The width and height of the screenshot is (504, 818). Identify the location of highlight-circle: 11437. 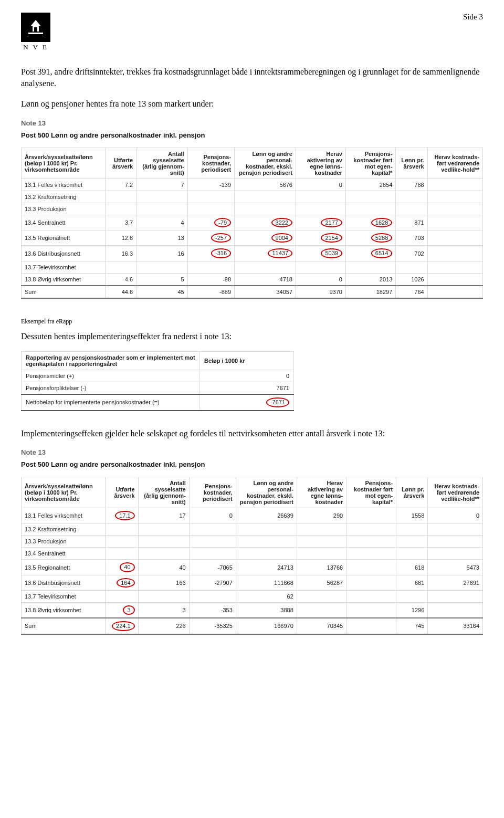
(280, 253).